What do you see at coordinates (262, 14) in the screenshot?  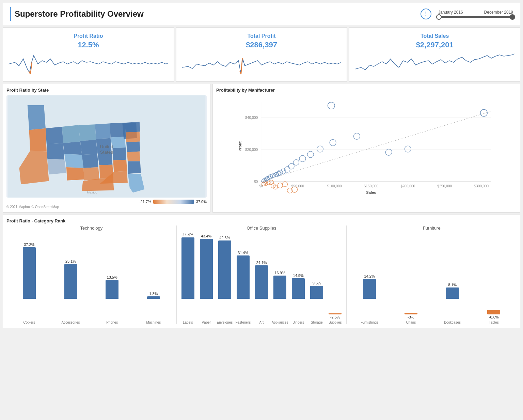 I see `header: Superstore Profitability Overview ! Janu…` at bounding box center [262, 14].